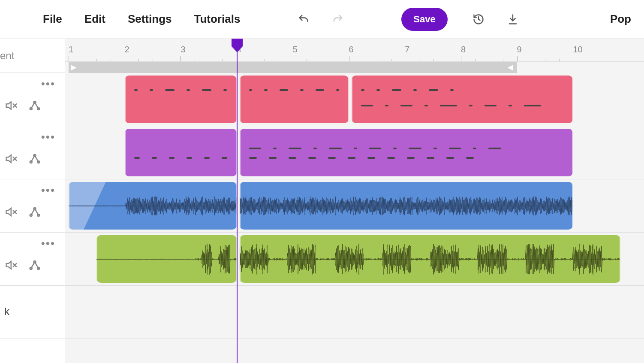 The width and height of the screenshot is (644, 363). I want to click on ruler-tick: 10, so click(578, 50).